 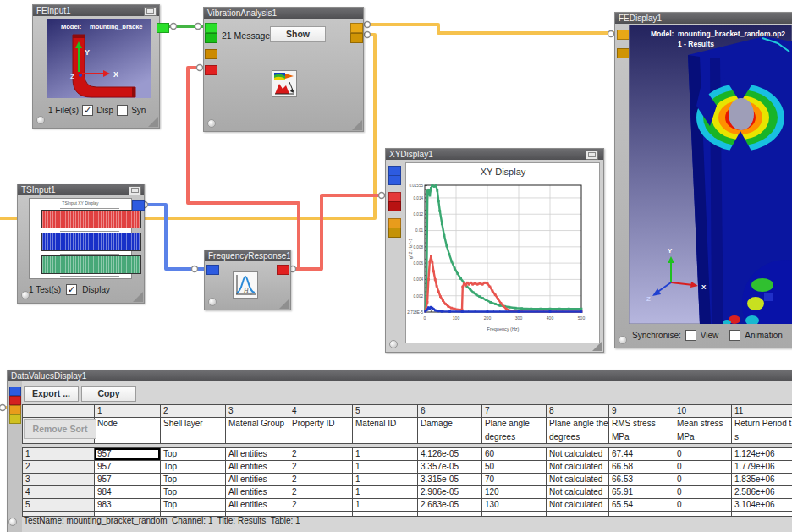 What do you see at coordinates (59, 480) in the screenshot?
I see `table-cell: 3` at bounding box center [59, 480].